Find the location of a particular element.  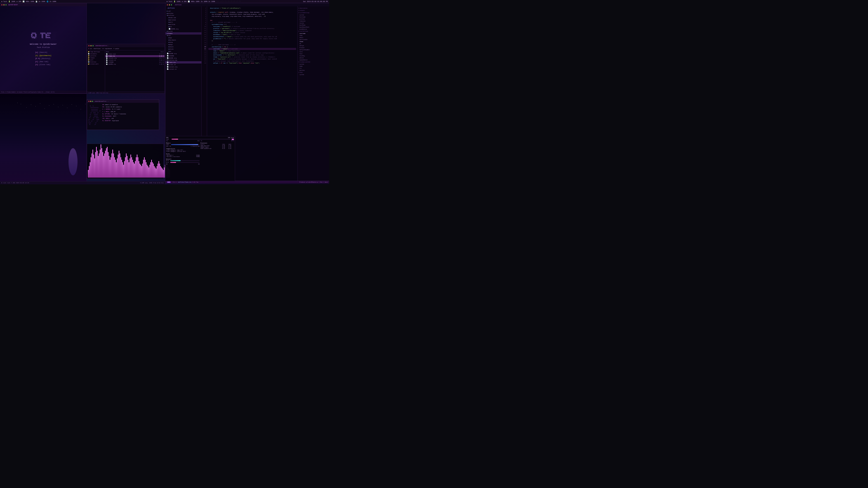

tree-profiles: ▼ profiles is located at coordinates (183, 15).